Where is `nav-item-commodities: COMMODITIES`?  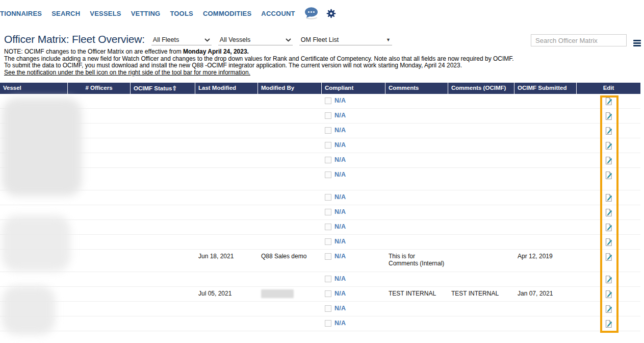 nav-item-commodities: COMMODITIES is located at coordinates (227, 13).